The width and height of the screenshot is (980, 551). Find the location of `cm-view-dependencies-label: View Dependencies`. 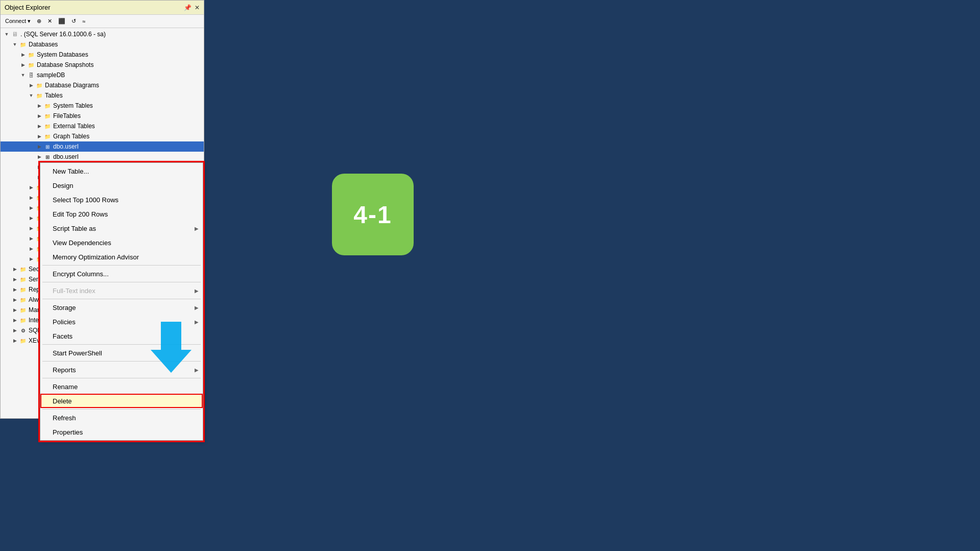

cm-view-dependencies-label: View Dependencies is located at coordinates (82, 243).